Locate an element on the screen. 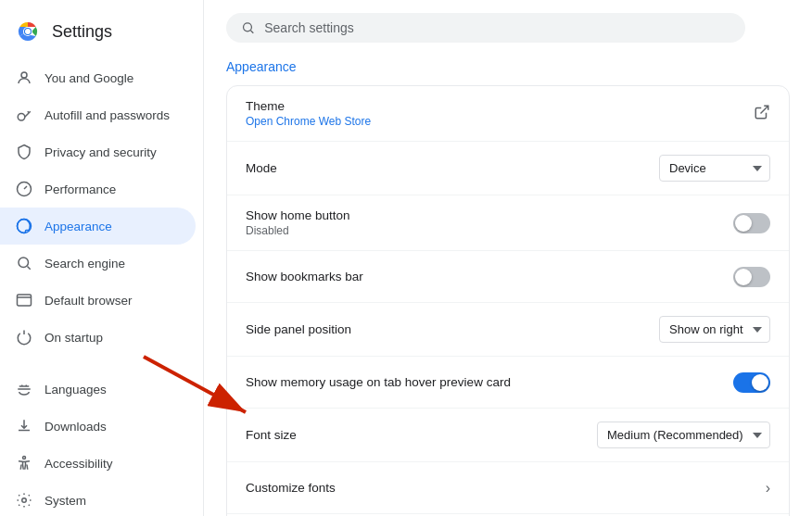  setting-row-memory-usage: Show memory usage on tab hover preview c… is located at coordinates (508, 383).